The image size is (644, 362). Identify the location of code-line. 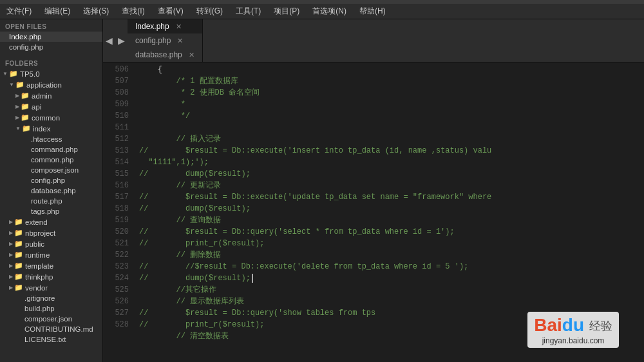
(392, 128).